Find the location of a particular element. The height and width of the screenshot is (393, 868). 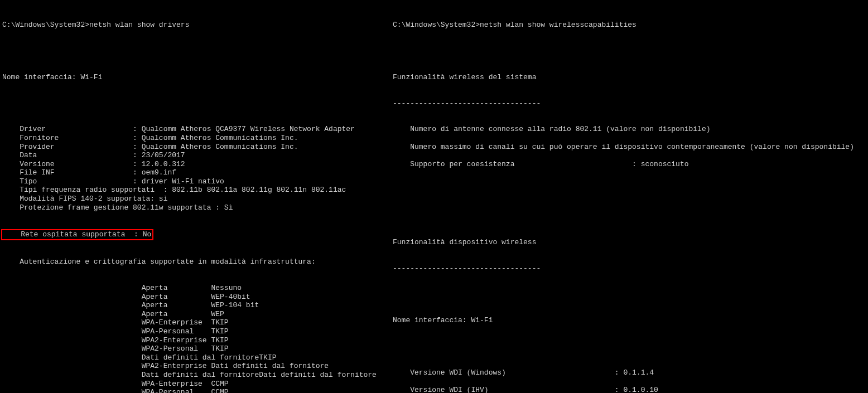

output-line: Dati definiti dal fornitoreTKIP is located at coordinates (195, 358).